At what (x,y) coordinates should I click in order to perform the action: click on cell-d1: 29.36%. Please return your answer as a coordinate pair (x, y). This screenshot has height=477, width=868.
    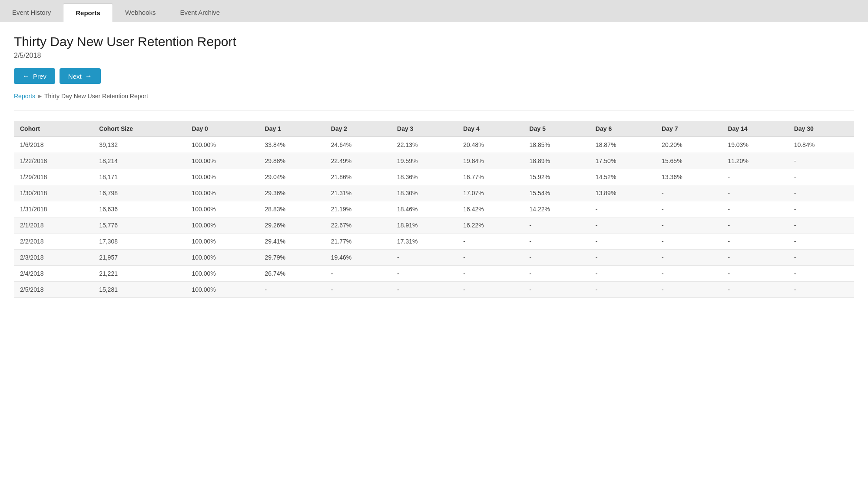
    Looking at the image, I should click on (292, 193).